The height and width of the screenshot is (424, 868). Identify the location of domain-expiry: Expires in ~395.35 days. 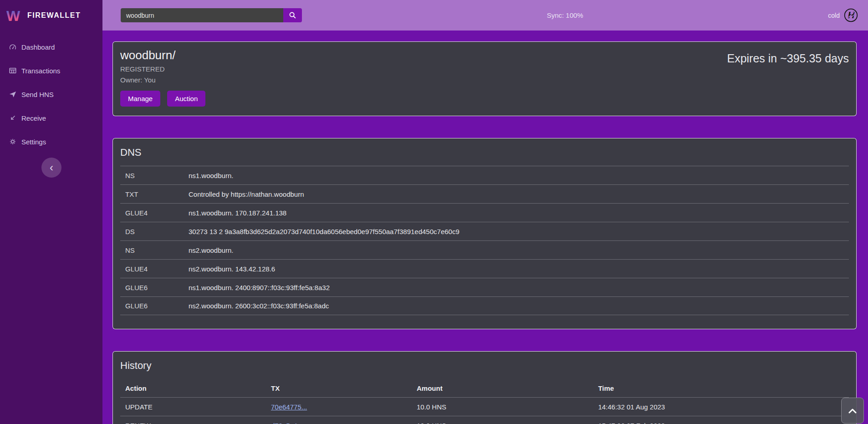
(788, 77).